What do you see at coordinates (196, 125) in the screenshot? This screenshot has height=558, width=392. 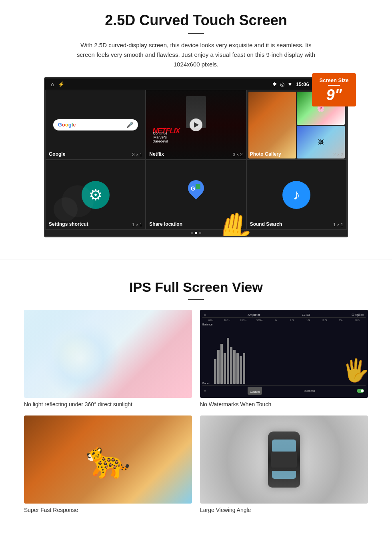 I see `netflix-bg` at bounding box center [196, 125].